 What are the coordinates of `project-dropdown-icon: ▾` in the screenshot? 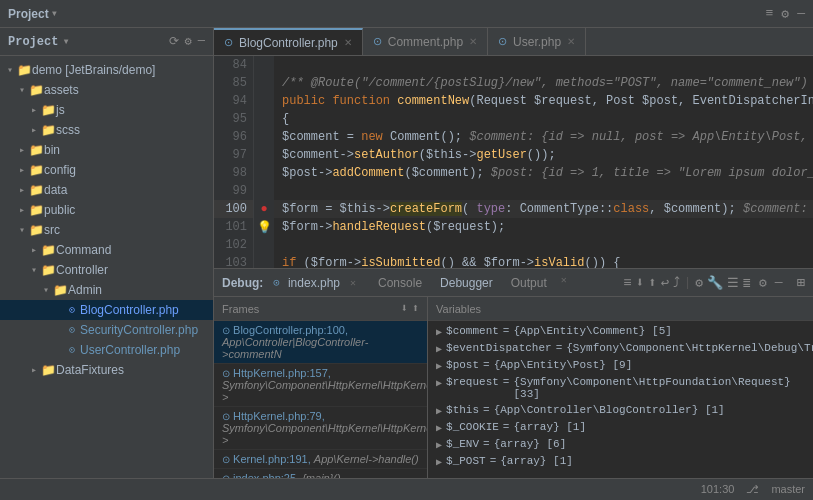 It's located at (54, 14).